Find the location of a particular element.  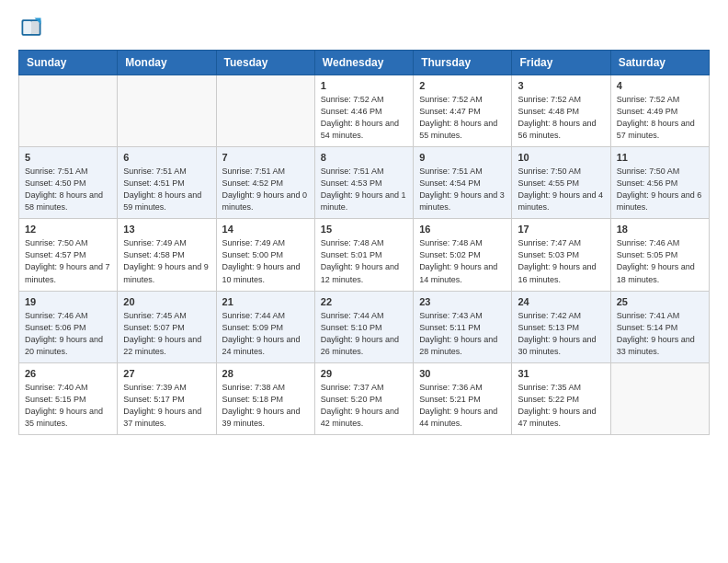

calendar-cell: 27Sunrise: 7:39 AMSunset: 5:17 PMDayligh… is located at coordinates (167, 398).